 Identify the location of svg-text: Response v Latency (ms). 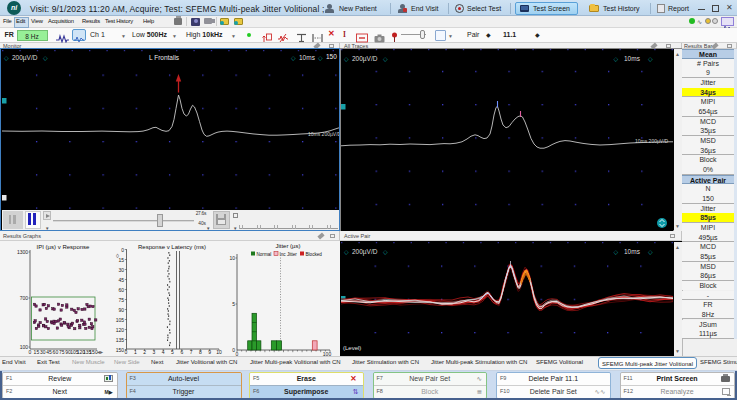
(172, 247).